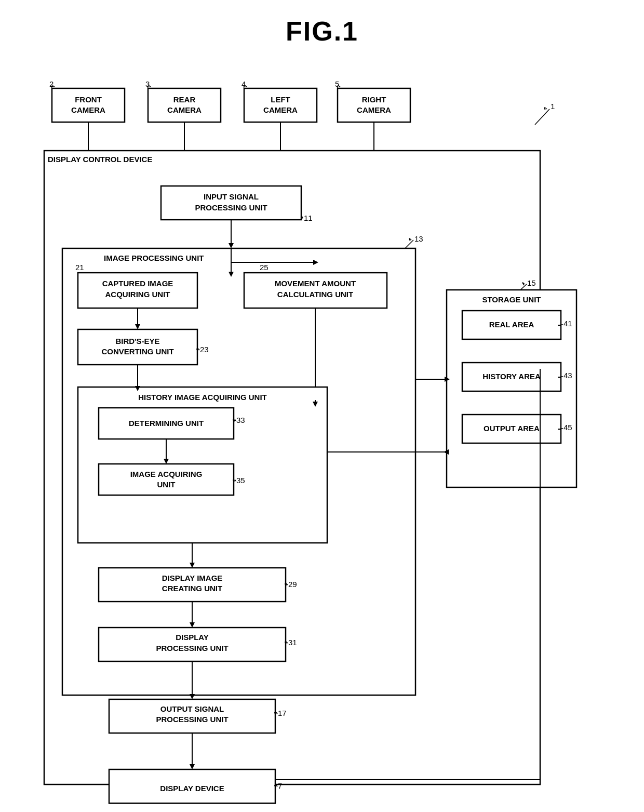 This screenshot has height=812, width=644. I want to click on history-image-label: HISTORY IMAGE ACQUIRING UNIT, so click(203, 397).